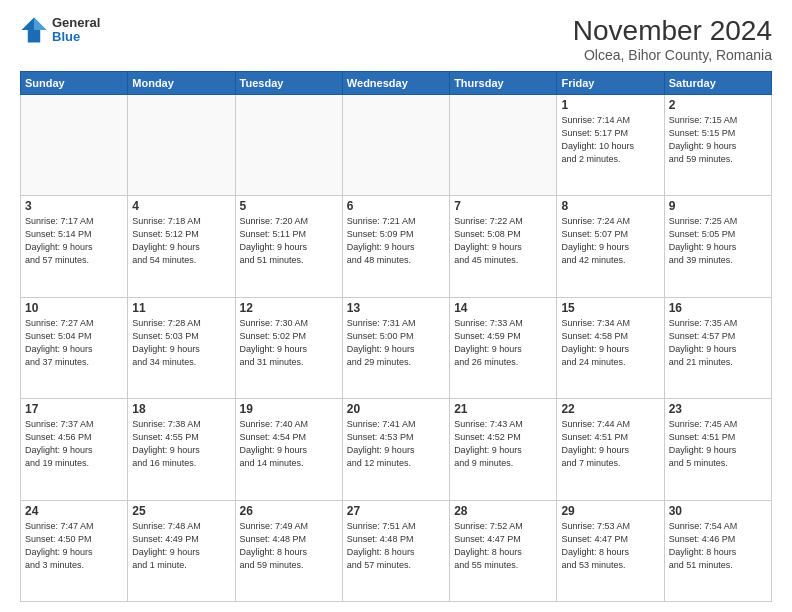 This screenshot has height=612, width=792. I want to click on day-number: 5, so click(289, 206).